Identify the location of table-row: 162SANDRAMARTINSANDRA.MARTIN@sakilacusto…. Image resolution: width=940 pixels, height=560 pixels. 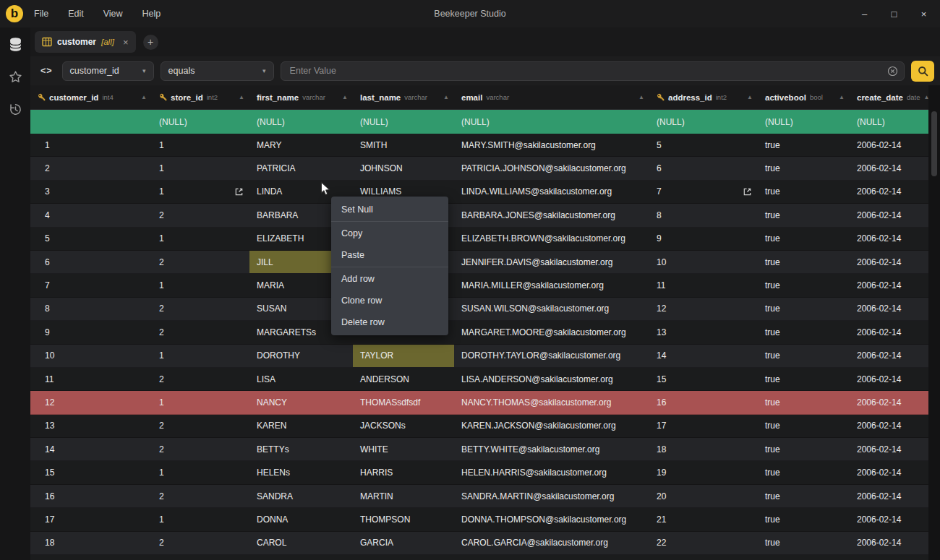
(479, 496).